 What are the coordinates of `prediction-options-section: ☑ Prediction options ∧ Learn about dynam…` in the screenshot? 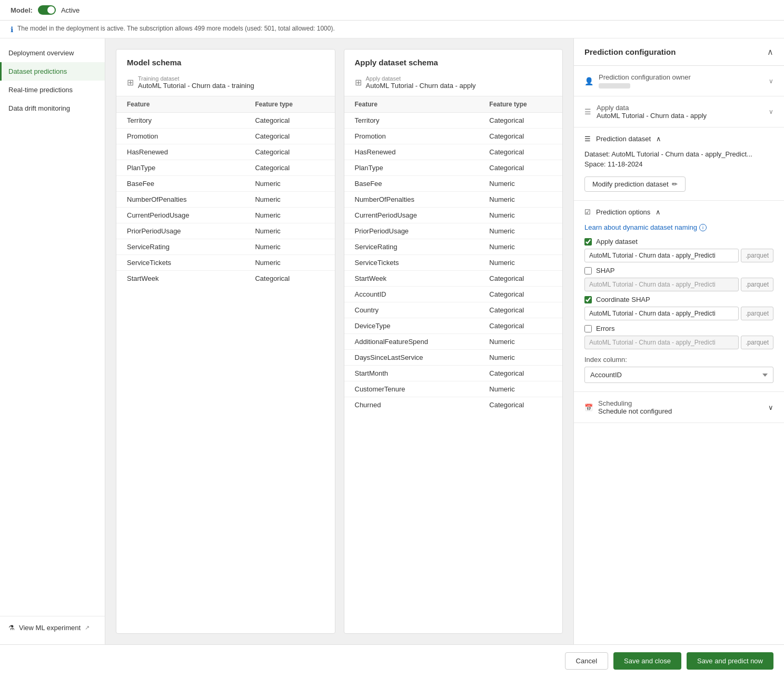 It's located at (679, 296).